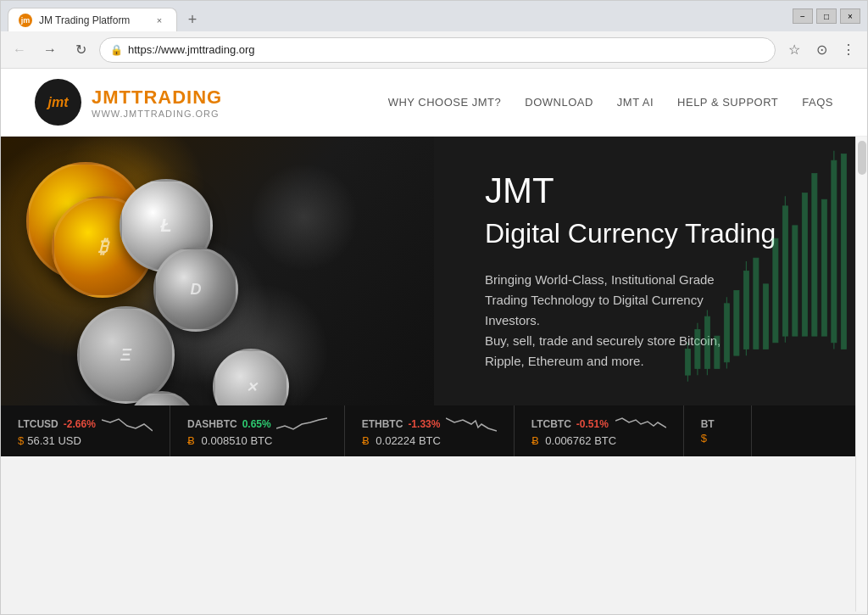  Describe the element at coordinates (770, 271) in the screenshot. I see `chart-svg` at that location.